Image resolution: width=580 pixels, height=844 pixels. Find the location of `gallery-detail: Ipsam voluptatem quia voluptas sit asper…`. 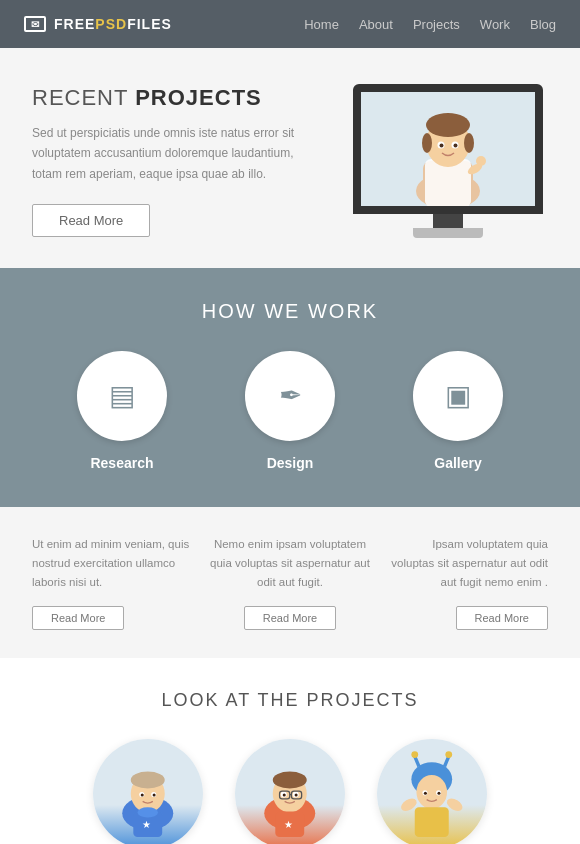

gallery-detail: Ipsam voluptatem quia voluptas sit asper… is located at coordinates (468, 582).